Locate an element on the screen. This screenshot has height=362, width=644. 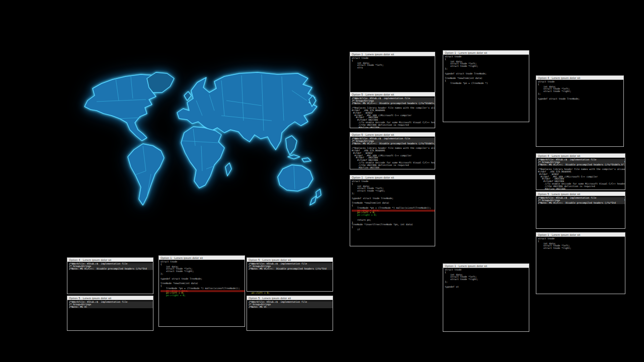
islands-indonesia is located at coordinates (299, 158).